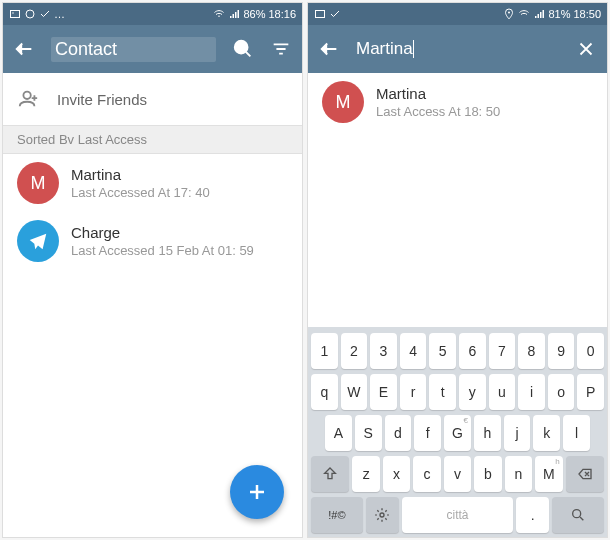 This screenshot has width=610, height=540. What do you see at coordinates (562, 392) in the screenshot?
I see `key-o: o` at bounding box center [562, 392].